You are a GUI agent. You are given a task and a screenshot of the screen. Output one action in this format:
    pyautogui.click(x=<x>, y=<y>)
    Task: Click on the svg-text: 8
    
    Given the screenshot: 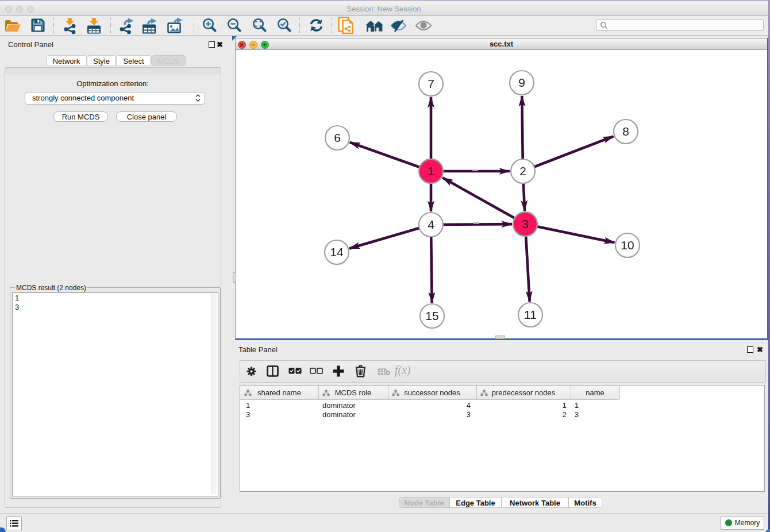 What is the action you would take?
    pyautogui.click(x=626, y=131)
    